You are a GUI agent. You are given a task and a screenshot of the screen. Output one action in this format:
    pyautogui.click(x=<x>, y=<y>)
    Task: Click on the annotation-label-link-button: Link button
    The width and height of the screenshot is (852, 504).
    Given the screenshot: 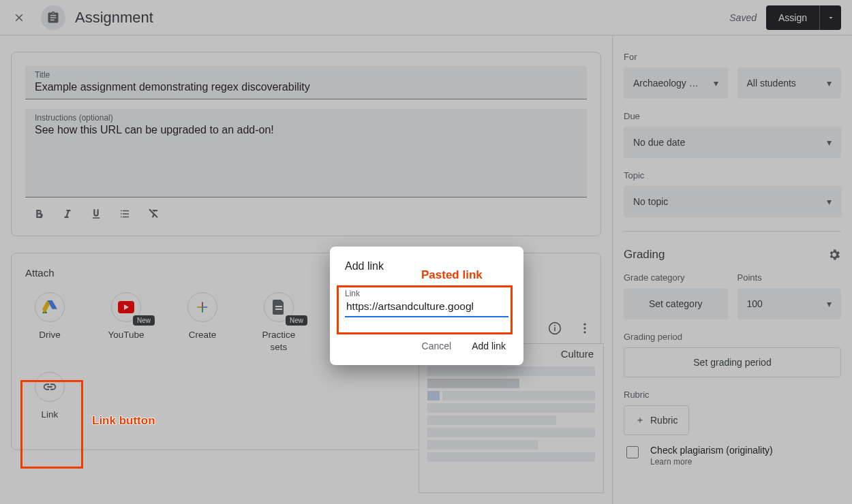 What is the action you would take?
    pyautogui.click(x=124, y=421)
    